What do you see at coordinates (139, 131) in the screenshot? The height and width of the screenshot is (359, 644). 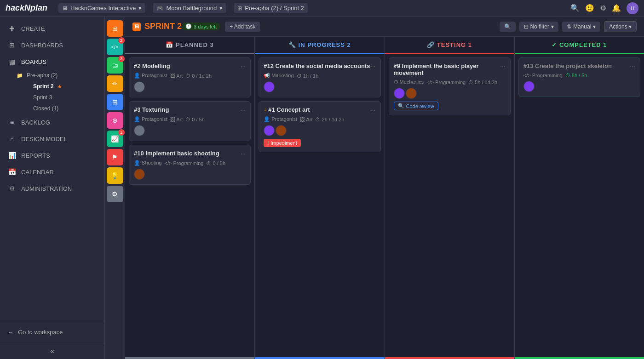 I see `avatar-texturing` at bounding box center [139, 131].